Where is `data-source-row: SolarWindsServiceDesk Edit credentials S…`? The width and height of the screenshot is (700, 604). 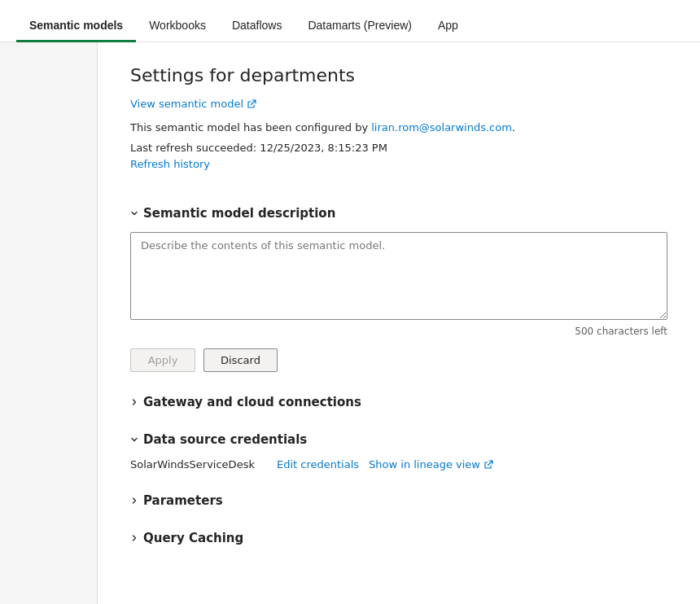
data-source-row: SolarWindsServiceDesk Edit credentials S… is located at coordinates (399, 464).